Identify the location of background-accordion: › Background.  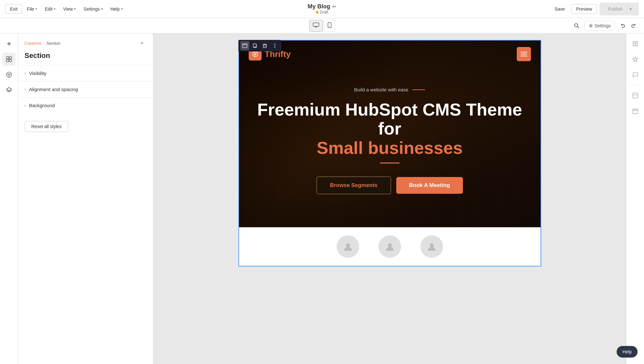
(86, 105).